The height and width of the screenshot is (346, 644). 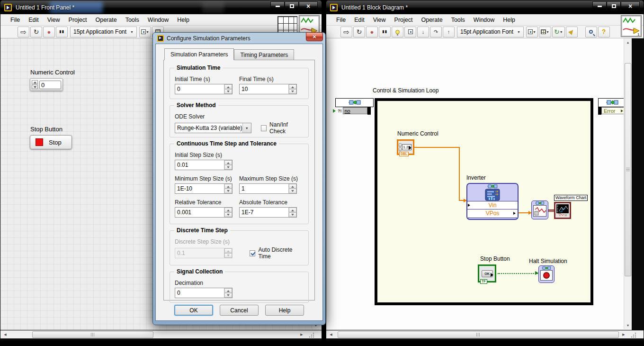 What do you see at coordinates (49, 32) in the screenshot?
I see `abort-button: ●` at bounding box center [49, 32].